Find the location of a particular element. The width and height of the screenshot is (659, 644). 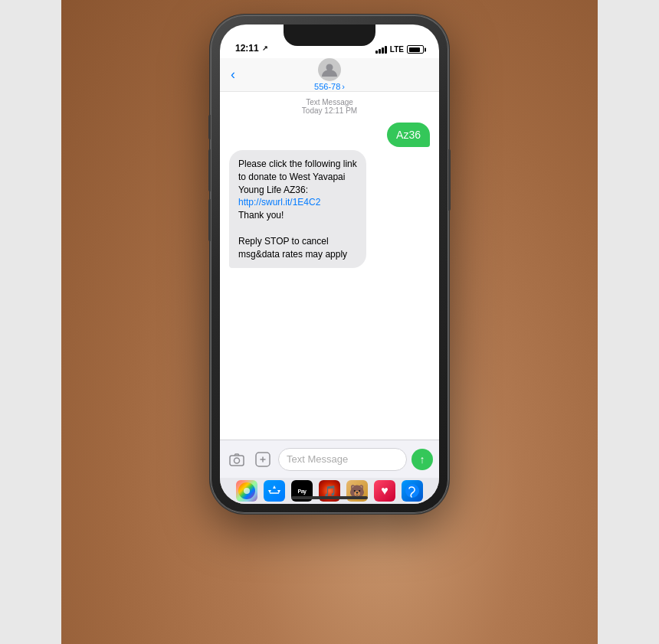

power-button is located at coordinates (449, 180).